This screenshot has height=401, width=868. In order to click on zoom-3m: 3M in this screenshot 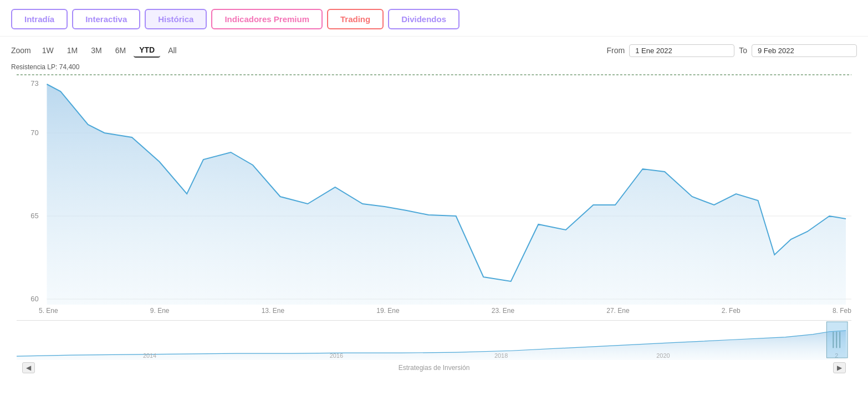, I will do `click(96, 50)`.